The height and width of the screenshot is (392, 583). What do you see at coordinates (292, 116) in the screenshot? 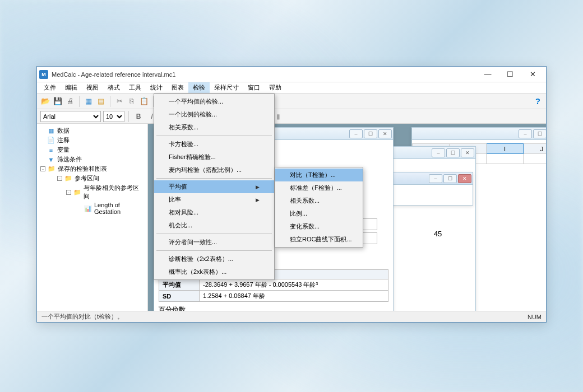
I see `formatbar: Arial 10 B I U ≡ ≡ ≡ A↑ A↓ ▨ ▮` at bounding box center [292, 116].